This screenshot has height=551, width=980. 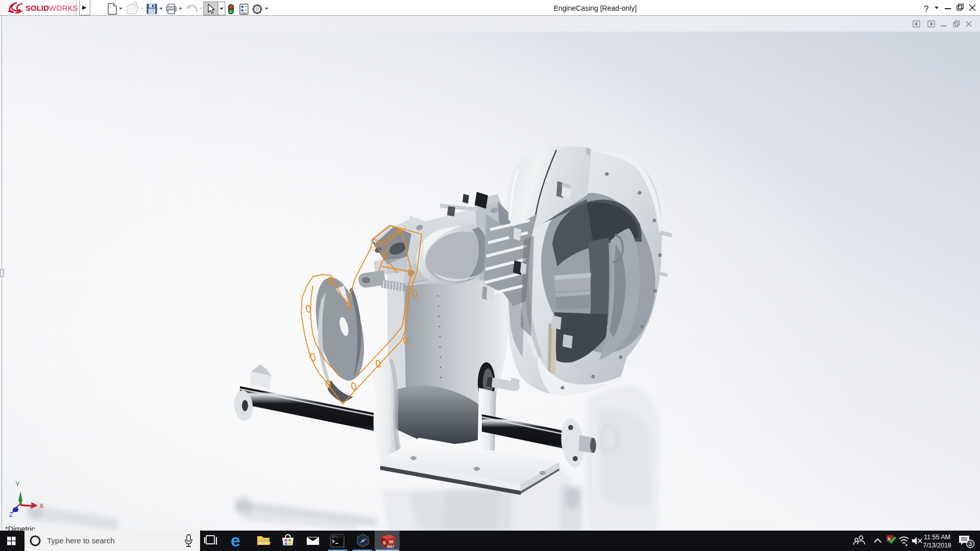 What do you see at coordinates (17, 484) in the screenshot?
I see `svg-text: Y` at bounding box center [17, 484].